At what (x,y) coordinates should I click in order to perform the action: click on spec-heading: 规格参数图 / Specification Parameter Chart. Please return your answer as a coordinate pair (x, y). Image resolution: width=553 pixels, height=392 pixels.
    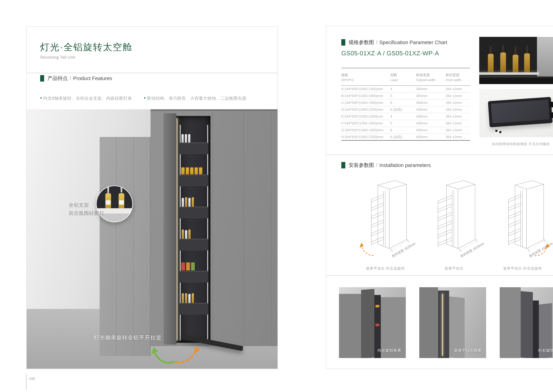
    Looking at the image, I should click on (394, 42).